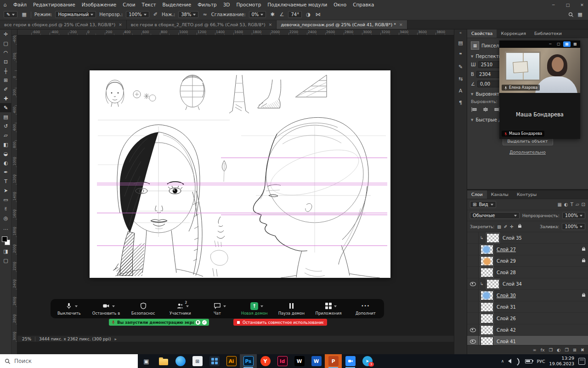  I want to click on layer-filter-select: ⊞ Вид, so click(483, 204).